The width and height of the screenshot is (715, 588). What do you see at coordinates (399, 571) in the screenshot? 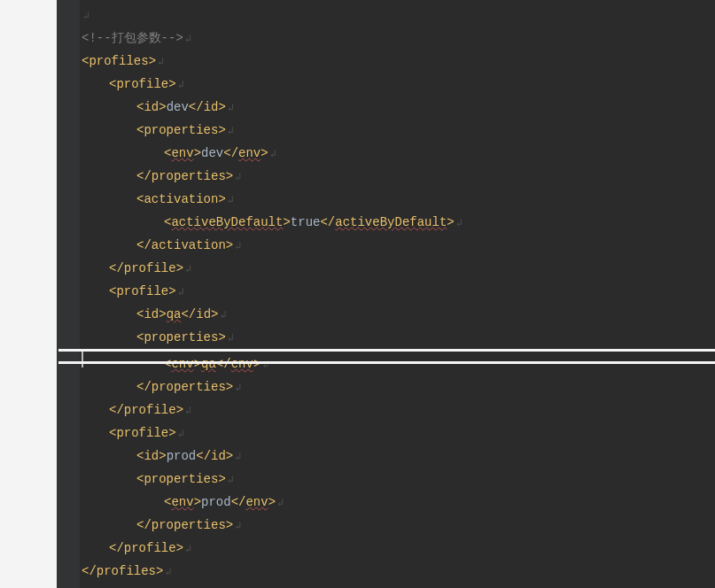
I see `code-line: </profiles>↲` at bounding box center [399, 571].